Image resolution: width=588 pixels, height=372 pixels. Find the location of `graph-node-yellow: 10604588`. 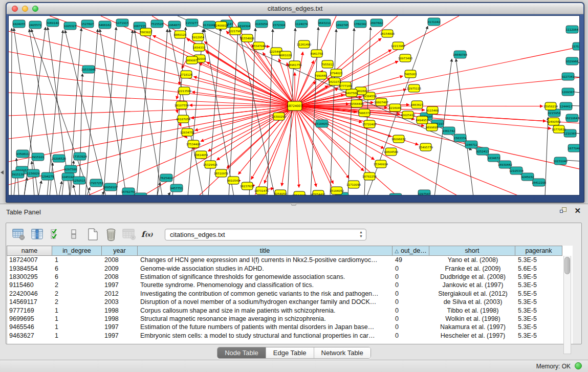

graph-node-yellow: 10604588 is located at coordinates (391, 151).